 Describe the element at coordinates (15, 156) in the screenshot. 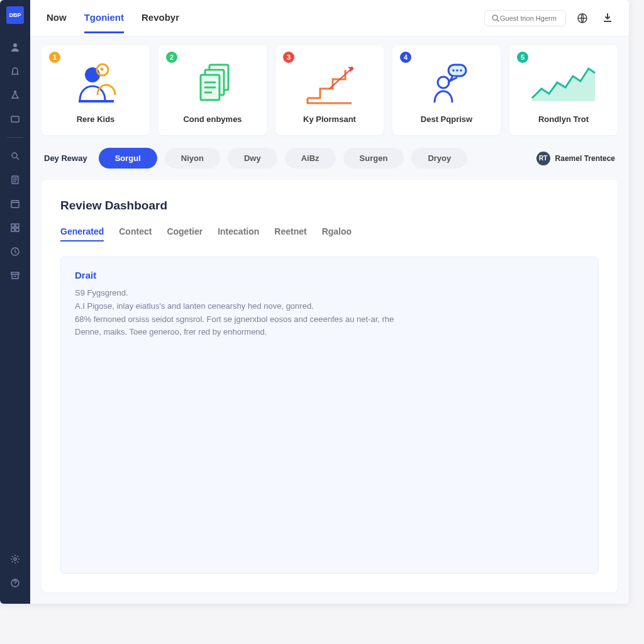

I see `nav-search-icon` at that location.